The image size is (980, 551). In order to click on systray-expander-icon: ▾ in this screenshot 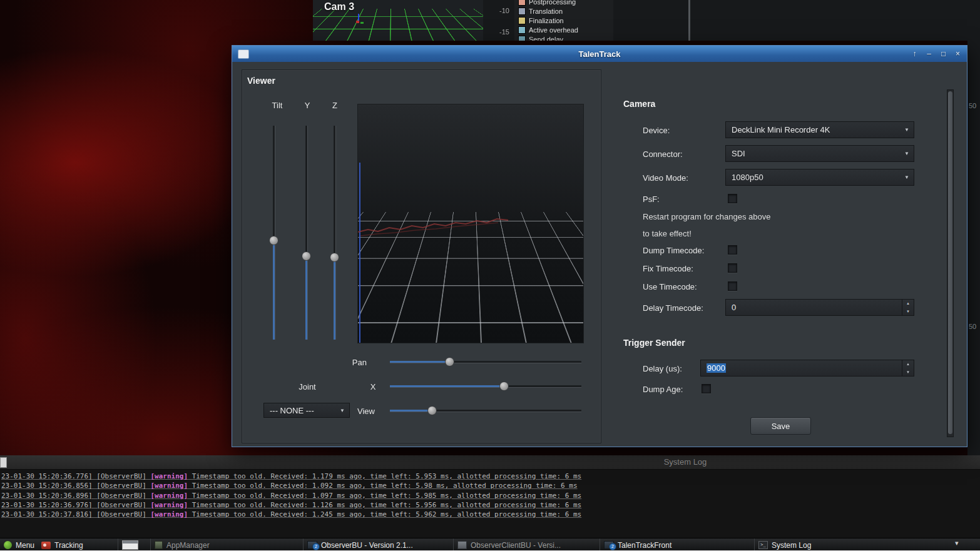, I will do `click(957, 543)`.